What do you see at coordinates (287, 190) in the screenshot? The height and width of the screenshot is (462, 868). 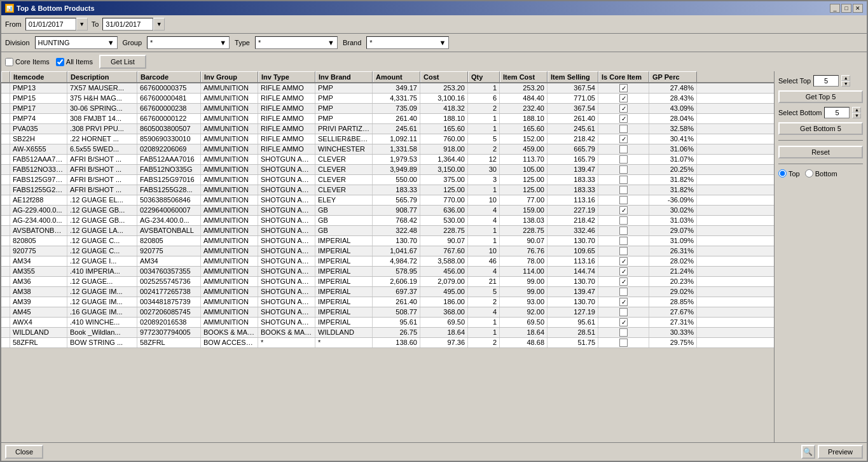 I see `td-invtype: SHOTGUN AMMO` at bounding box center [287, 190].